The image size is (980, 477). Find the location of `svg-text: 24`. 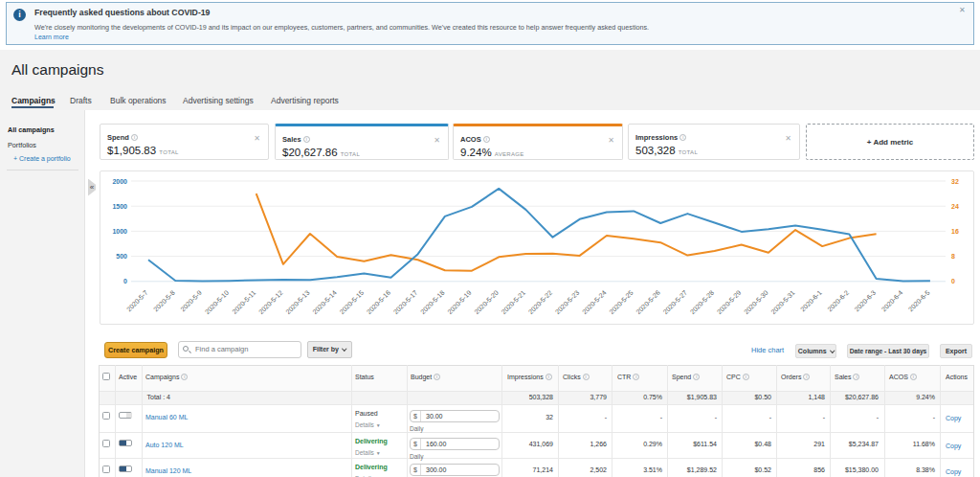

svg-text: 24 is located at coordinates (955, 205).